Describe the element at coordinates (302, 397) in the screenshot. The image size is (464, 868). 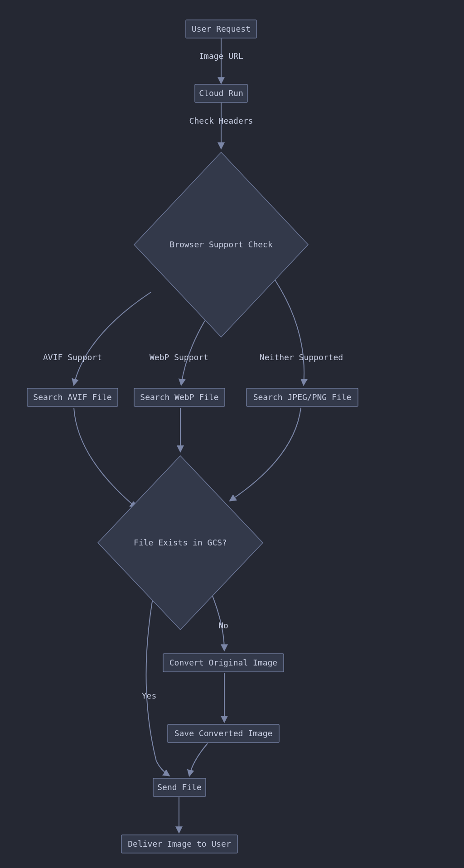
I see `node-search-jpeg-png: Search JPEG/PNG File` at that location.